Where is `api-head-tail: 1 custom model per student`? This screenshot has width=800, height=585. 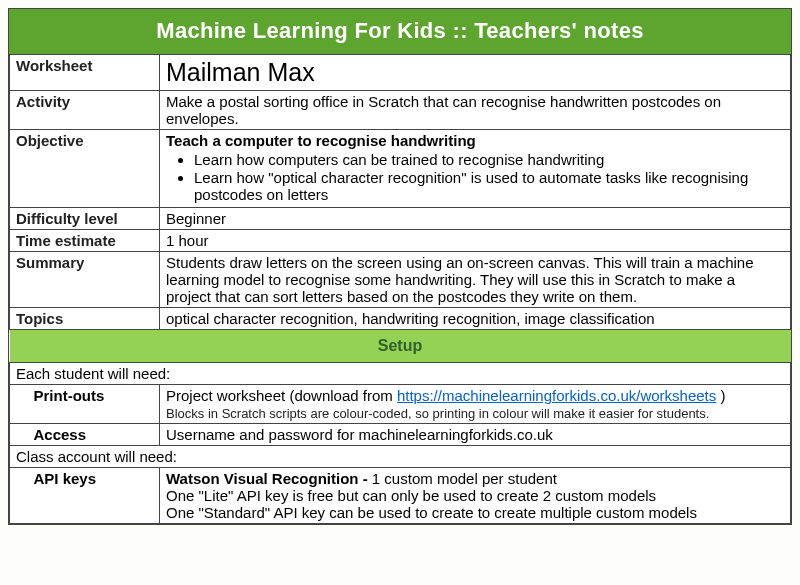
api-head-tail: 1 custom model per student is located at coordinates (464, 478).